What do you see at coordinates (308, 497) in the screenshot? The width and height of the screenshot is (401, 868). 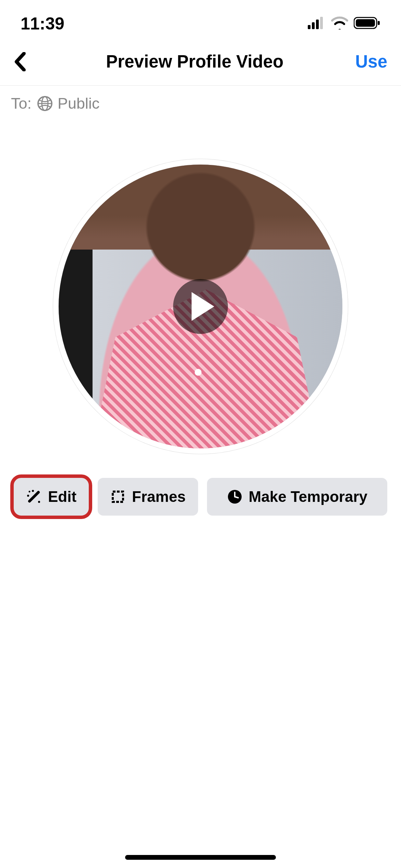 I see `make-temporary-button-label: Make Temporary` at bounding box center [308, 497].